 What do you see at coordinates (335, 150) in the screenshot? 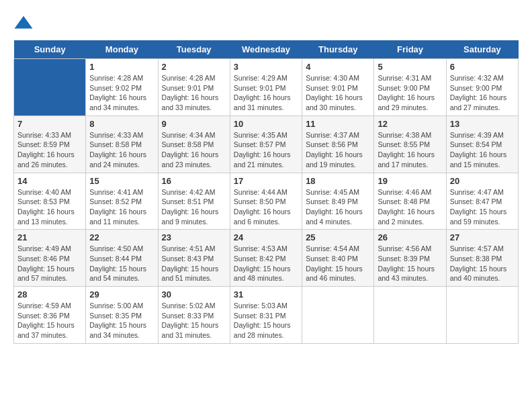
I see `cell-info: Sunrise: 4:37 AMSunset: 8:56 PMDaylight:…` at bounding box center [335, 150].